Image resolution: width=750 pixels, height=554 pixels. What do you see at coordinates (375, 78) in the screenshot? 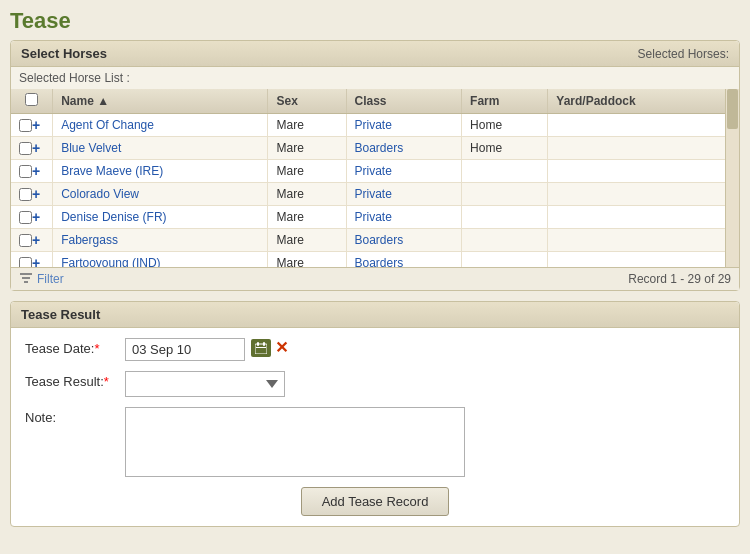
I see `selected-horse-list-label: Selected Horse List :` at bounding box center [375, 78].